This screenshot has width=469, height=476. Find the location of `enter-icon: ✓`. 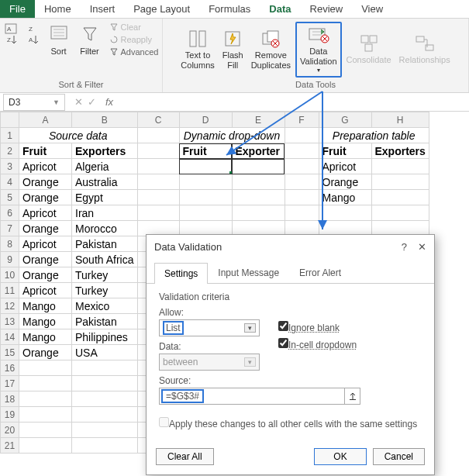

enter-icon: ✓ is located at coordinates (91, 102).